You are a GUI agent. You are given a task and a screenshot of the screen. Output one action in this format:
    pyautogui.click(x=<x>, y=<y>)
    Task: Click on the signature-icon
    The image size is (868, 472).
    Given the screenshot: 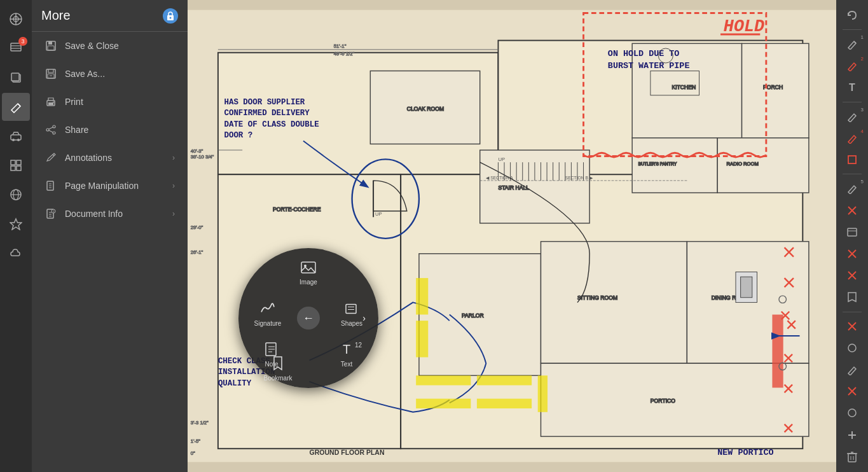 What is the action you would take?
    pyautogui.click(x=268, y=309)
    